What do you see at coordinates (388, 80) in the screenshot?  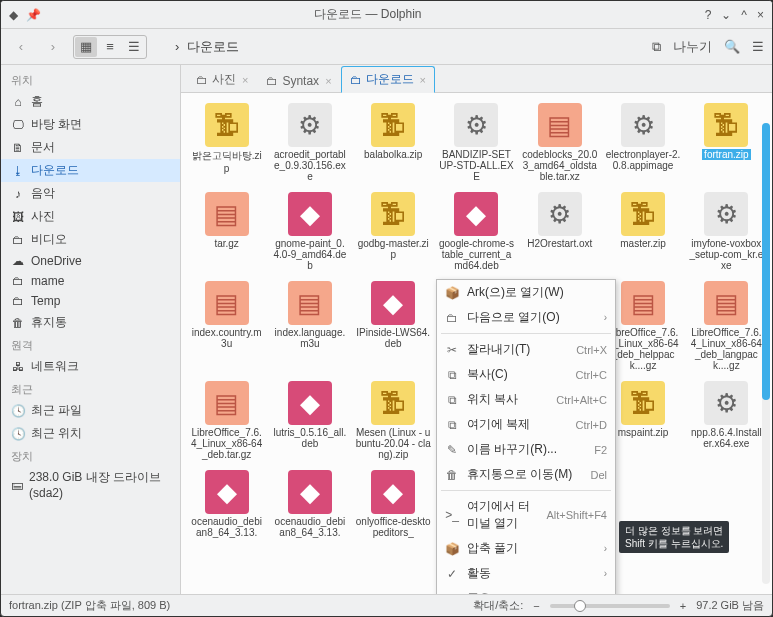 I see `tab: 🗀다운로드×` at bounding box center [388, 80].